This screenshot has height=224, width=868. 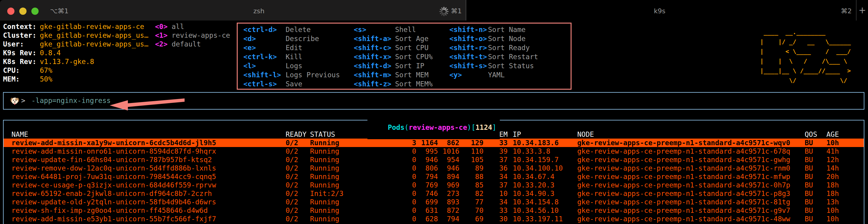 What do you see at coordinates (444, 11) in the screenshot?
I see `spinner-icon` at bounding box center [444, 11].